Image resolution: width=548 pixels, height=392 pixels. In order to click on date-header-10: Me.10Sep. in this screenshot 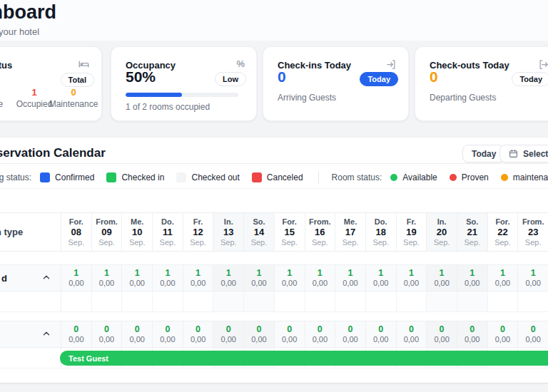, I will do `click(137, 232)`.